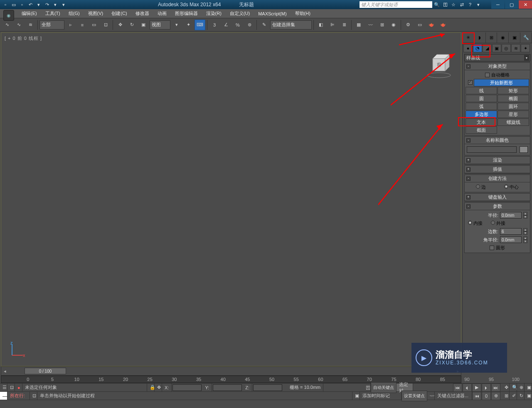 Image resolution: width=532 pixels, height=408 pixels. What do you see at coordinates (467, 388) in the screenshot?
I see `prev-frame-icon: ⏴` at bounding box center [467, 388].